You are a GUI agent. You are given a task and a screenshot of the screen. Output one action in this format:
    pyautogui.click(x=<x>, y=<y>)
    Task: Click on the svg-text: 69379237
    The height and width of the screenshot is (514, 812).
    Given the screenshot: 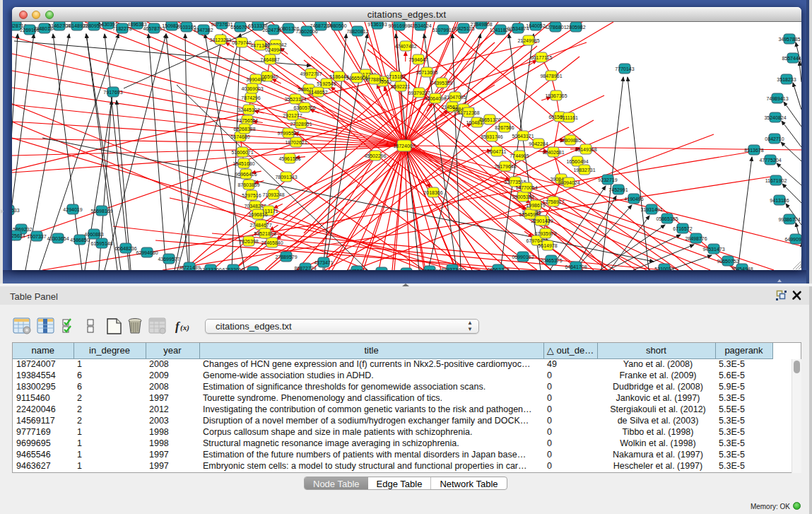 What is the action you would take?
    pyautogui.click(x=418, y=93)
    